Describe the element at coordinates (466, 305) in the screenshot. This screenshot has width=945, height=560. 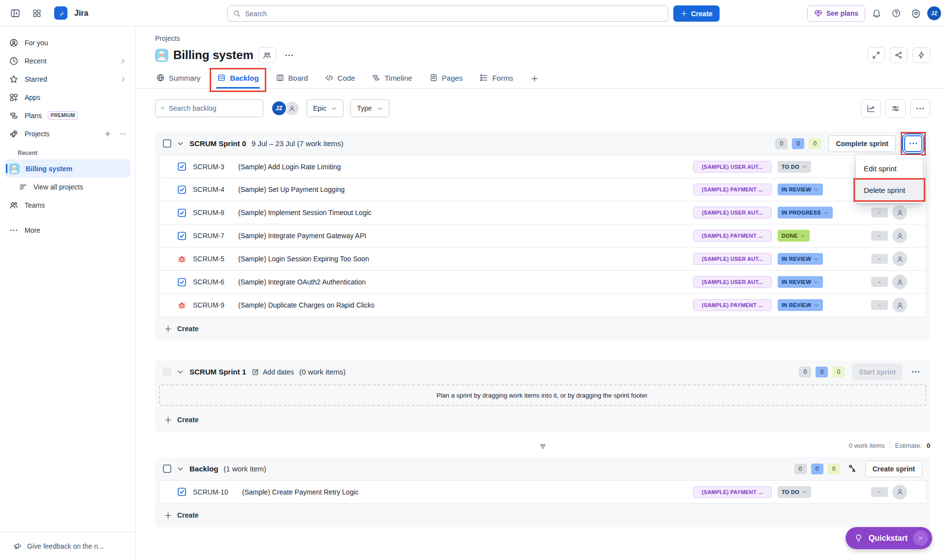
I see `work-item-title: (Sample) Duplicate Charges on Rapid Clic…` at that location.